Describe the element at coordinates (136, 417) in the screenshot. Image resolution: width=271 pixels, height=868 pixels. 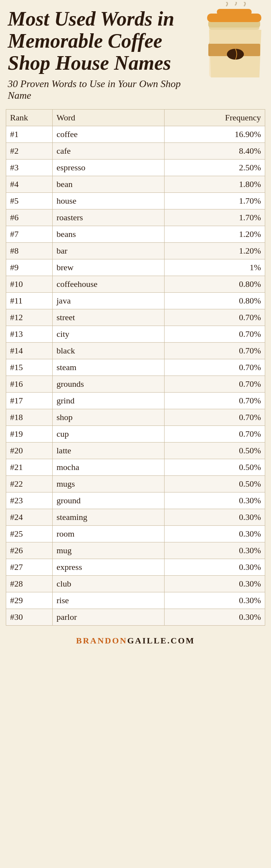
I see `table-row: #18shop0.70%` at that location.